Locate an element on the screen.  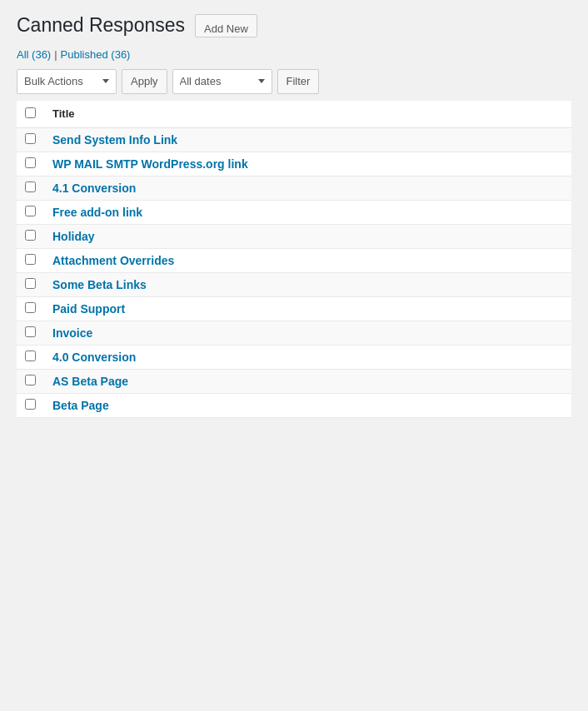
row-title-cell: AS Beta Page is located at coordinates (308, 381).